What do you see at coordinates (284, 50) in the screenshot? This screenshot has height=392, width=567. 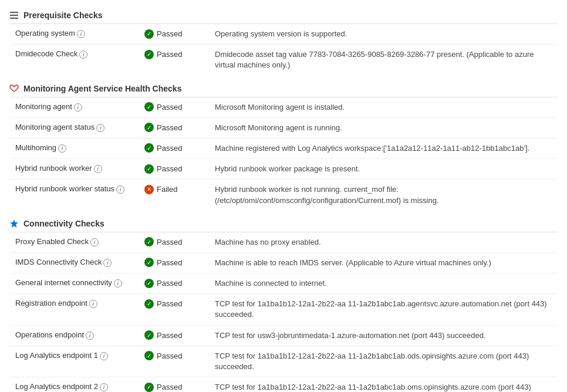 I see `table-prerequisite: Operating systemi✓PassedOperating system…` at bounding box center [284, 50].